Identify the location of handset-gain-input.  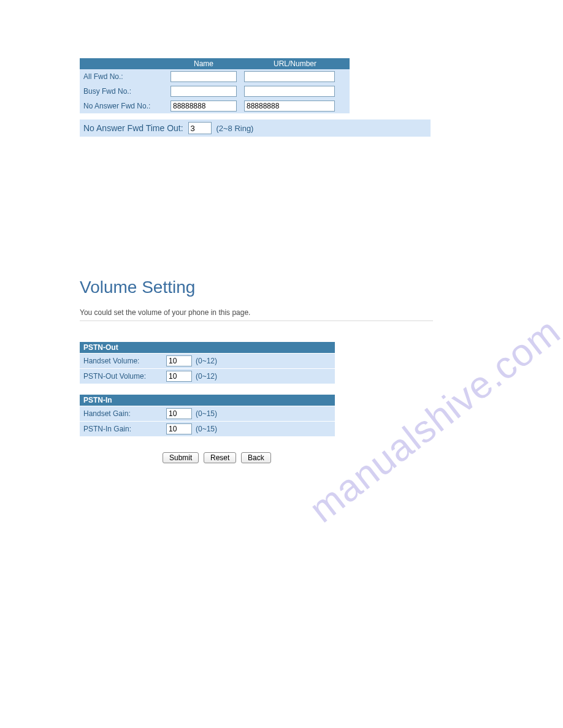
(179, 414).